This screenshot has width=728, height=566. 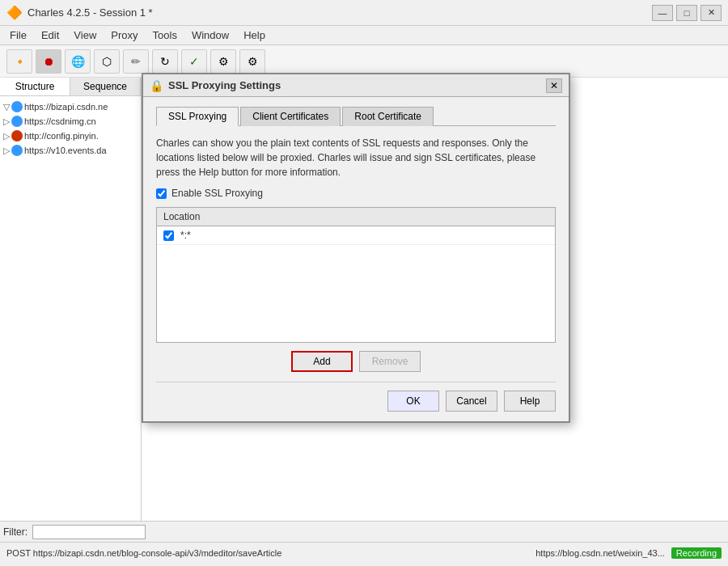 I want to click on toolbar-btn-throttle: 🌐, so click(x=78, y=61).